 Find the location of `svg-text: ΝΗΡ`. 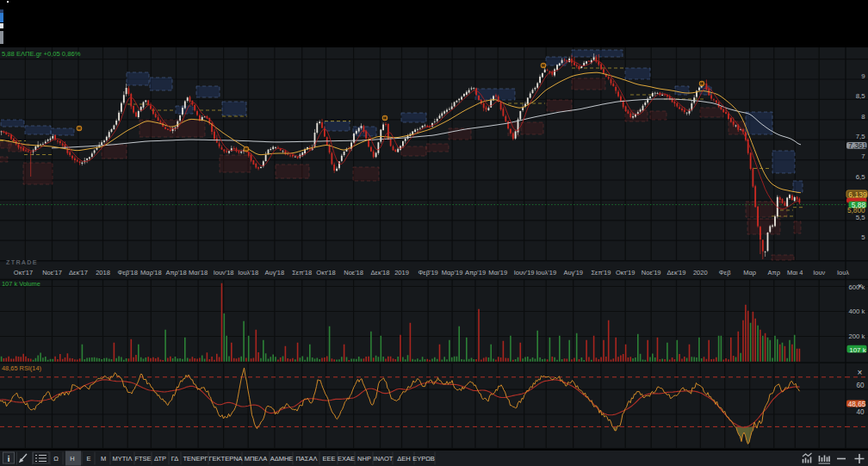

svg-text: ΝΗΡ is located at coordinates (364, 458).